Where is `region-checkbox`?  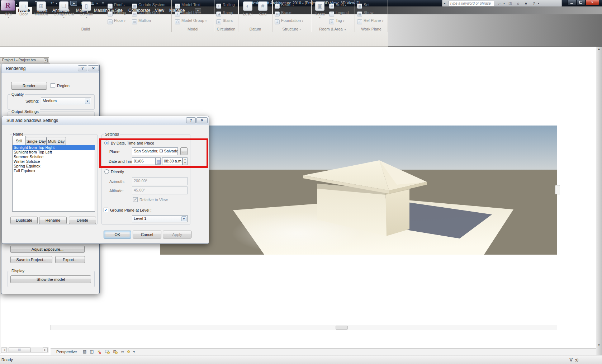 region-checkbox is located at coordinates (53, 85).